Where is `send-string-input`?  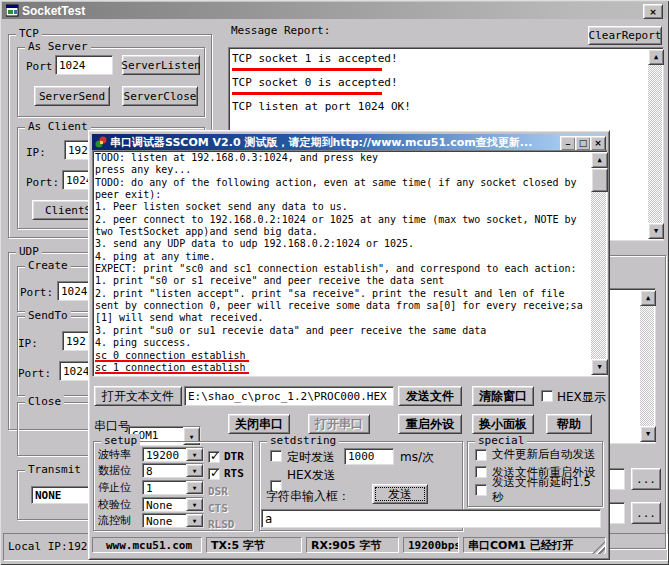 send-string-input is located at coordinates (431, 518).